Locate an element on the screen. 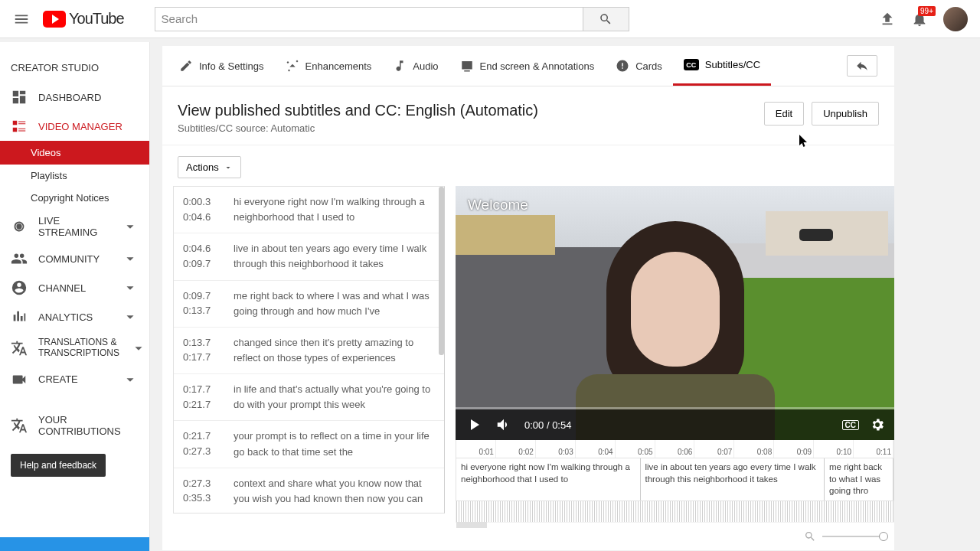 The image size is (980, 551). caption-time: 0:04.60:09.7 is located at coordinates (201, 256).